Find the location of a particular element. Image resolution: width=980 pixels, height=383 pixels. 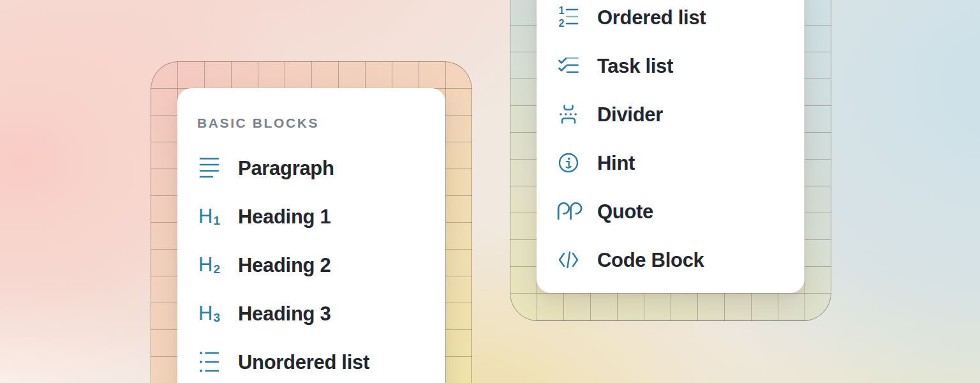

heading-2-icon: H2 is located at coordinates (209, 265).